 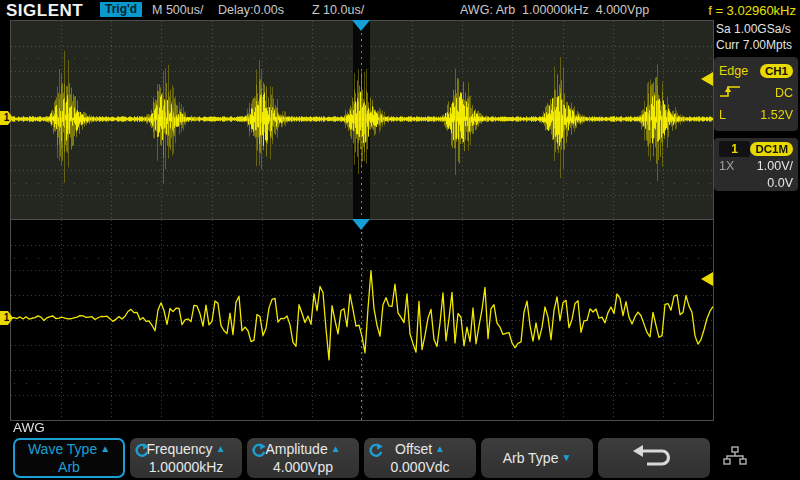 What do you see at coordinates (775, 166) in the screenshot?
I see `channel1-volts-per-div: 1.00V/` at bounding box center [775, 166].